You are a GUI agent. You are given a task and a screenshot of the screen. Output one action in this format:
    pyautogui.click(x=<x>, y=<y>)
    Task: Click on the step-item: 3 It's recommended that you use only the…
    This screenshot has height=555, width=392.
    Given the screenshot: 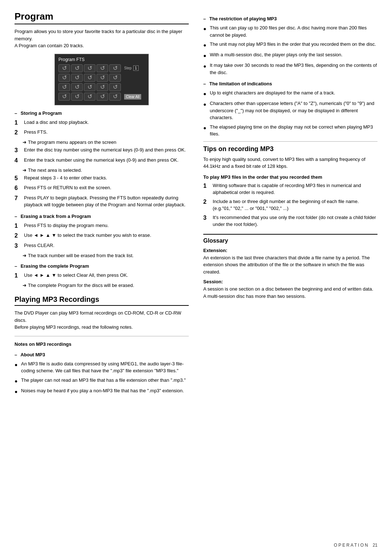 What is the action you would take?
    pyautogui.click(x=290, y=221)
    